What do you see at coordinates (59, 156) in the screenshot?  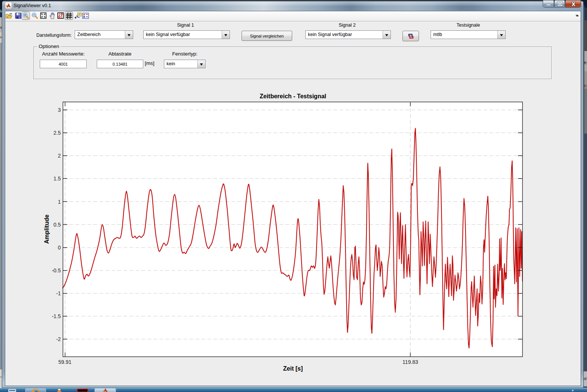 I see `svg-text: 2` at bounding box center [59, 156].